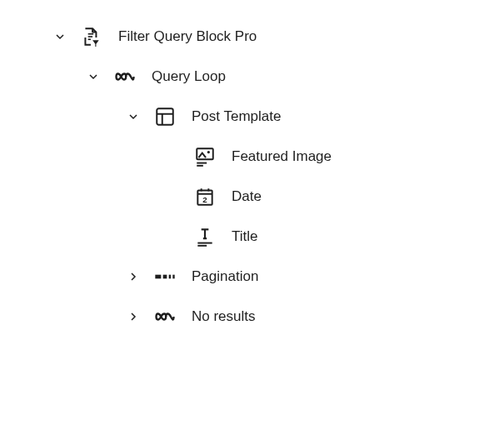  What do you see at coordinates (247, 197) in the screenshot?
I see `tree-item-label: Date` at bounding box center [247, 197].